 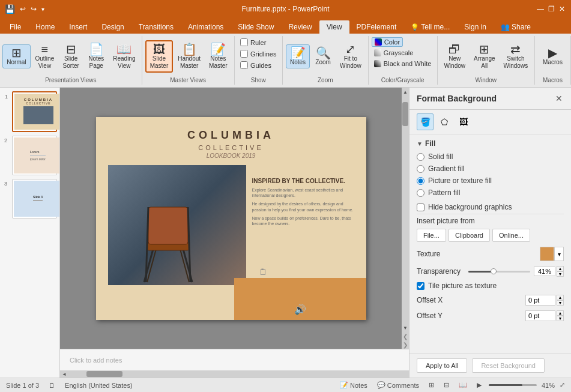 I want to click on comments-status-button: 💬 Comments, so click(x=398, y=385).